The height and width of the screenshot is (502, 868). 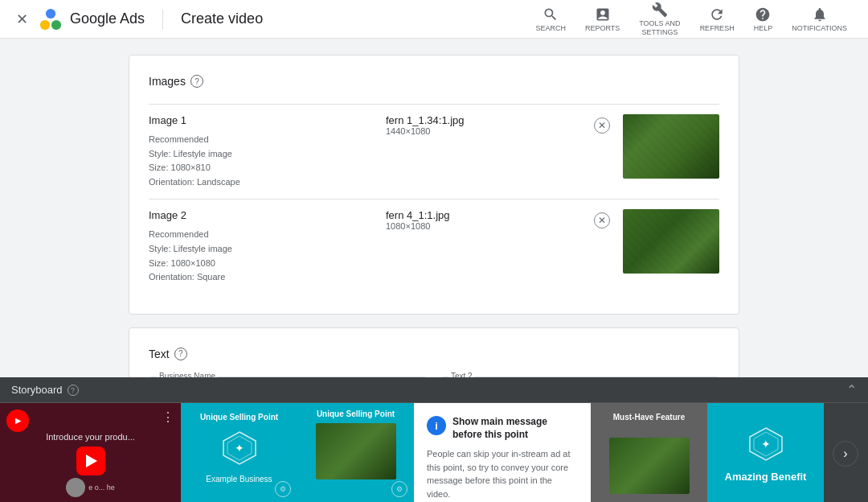 I want to click on tooltip-header: i Show main message before this point, so click(x=502, y=428).